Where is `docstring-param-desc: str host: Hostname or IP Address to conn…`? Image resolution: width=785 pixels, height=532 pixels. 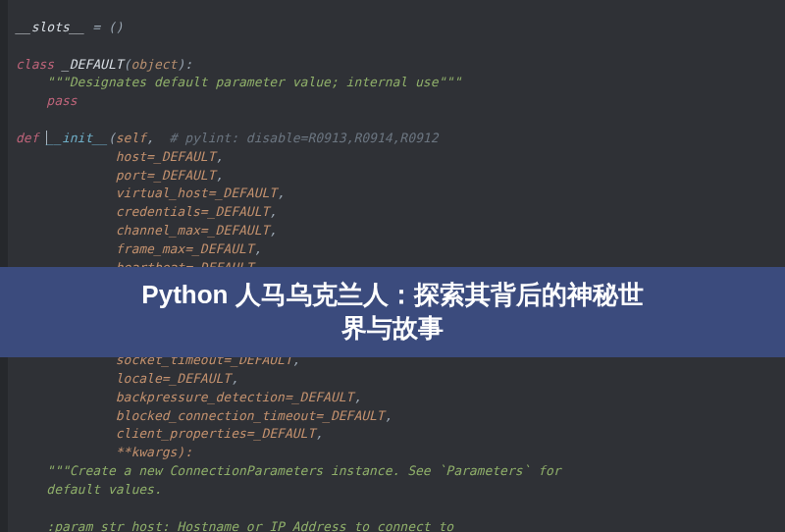 docstring-param-desc: str host: Hostname or IP Address to conn… is located at coordinates (273, 526).